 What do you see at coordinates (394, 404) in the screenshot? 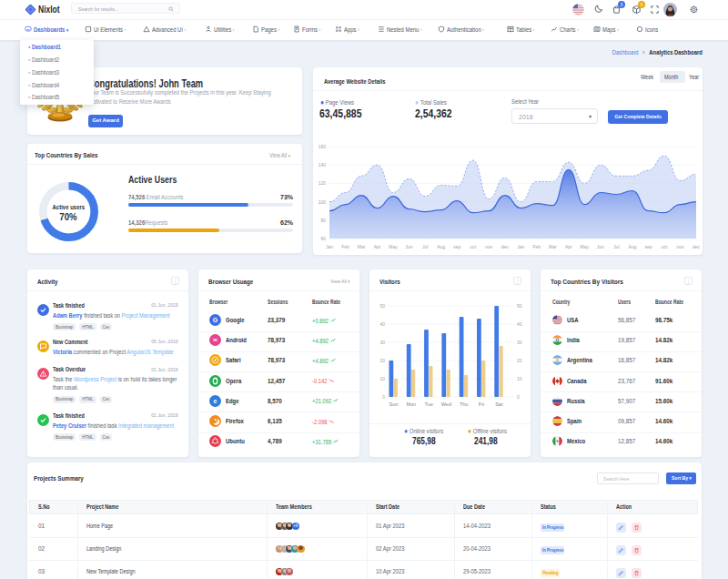
I see `svg-text: Sun` at bounding box center [394, 404].